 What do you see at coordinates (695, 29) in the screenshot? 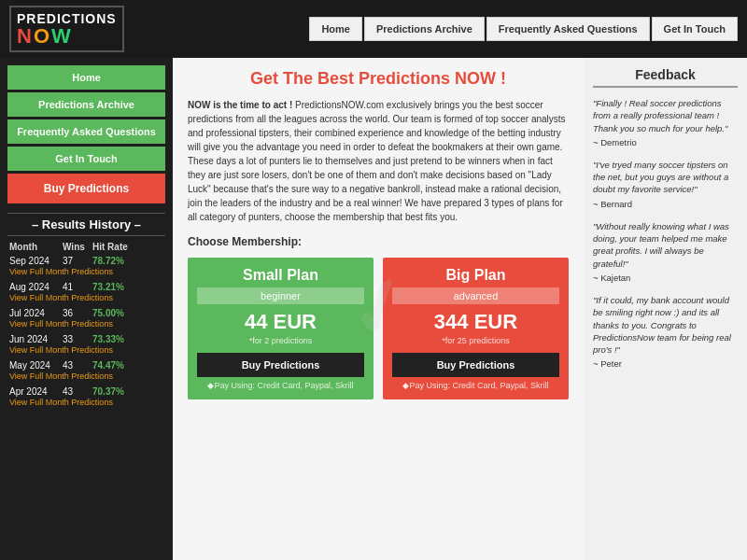
I see `nav-get-in-touch: Get In Touch` at bounding box center [695, 29].